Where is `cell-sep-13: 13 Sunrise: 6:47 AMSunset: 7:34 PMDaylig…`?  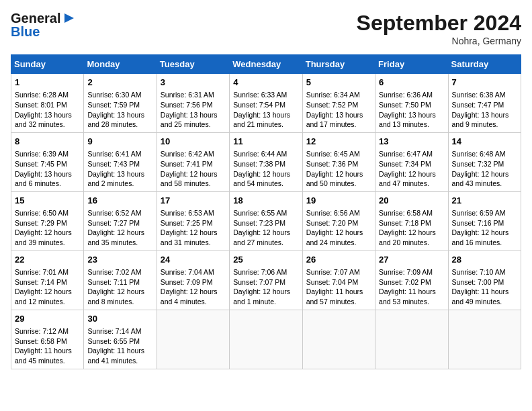 cell-sep-13: 13 Sunrise: 6:47 AMSunset: 7:34 PMDaylig… is located at coordinates (412, 162).